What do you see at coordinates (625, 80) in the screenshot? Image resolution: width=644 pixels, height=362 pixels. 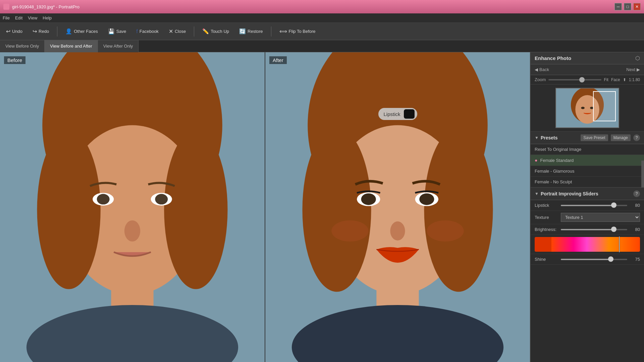 I see `zoom-stepper-icon: ⬆` at bounding box center [625, 80].